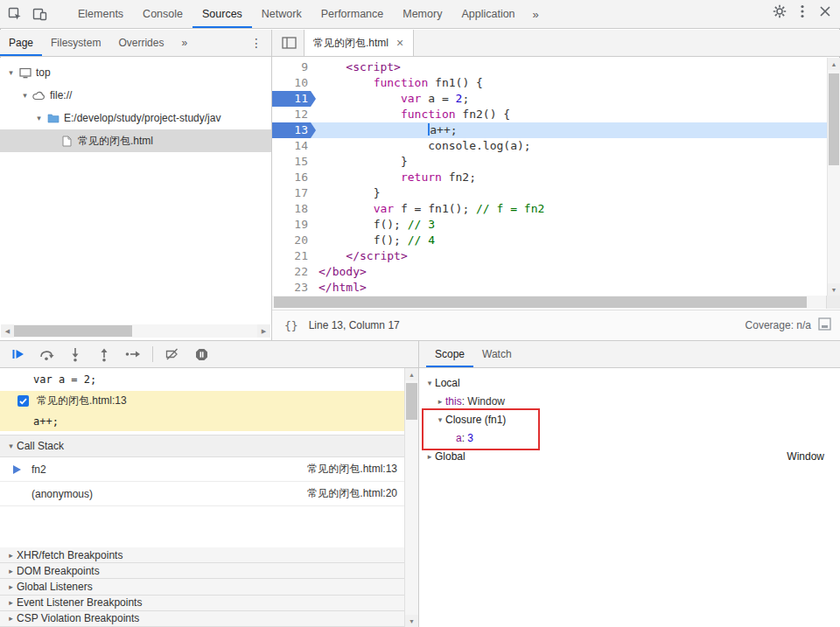  Describe the element at coordinates (202, 587) in the screenshot. I see `section-global-listeners: ▸Global Listeners` at that location.